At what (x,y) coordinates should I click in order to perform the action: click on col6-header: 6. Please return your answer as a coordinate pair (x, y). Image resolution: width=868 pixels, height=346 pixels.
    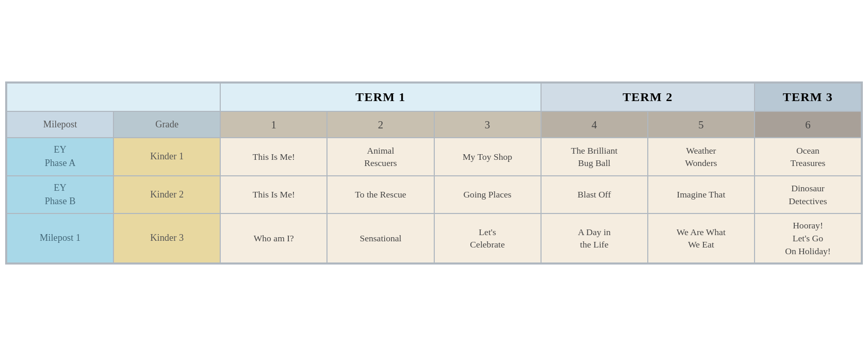
    Looking at the image, I should click on (808, 125).